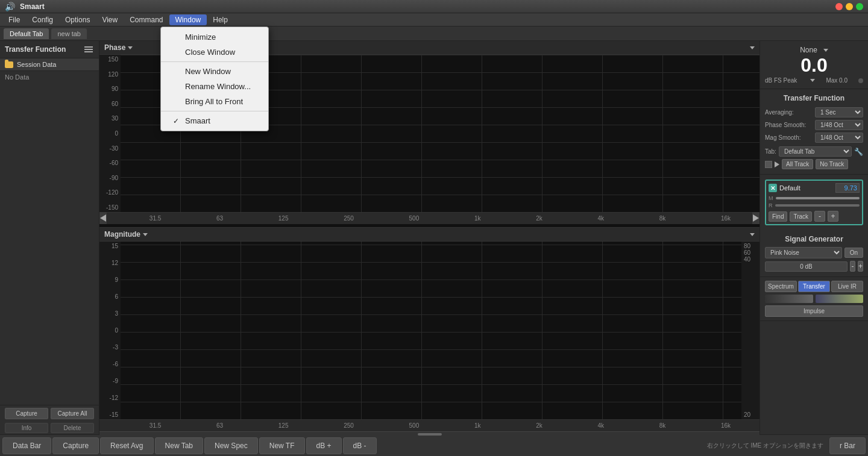 The image size is (868, 456). What do you see at coordinates (324, 446) in the screenshot?
I see `db-plus-button: dB +` at bounding box center [324, 446].